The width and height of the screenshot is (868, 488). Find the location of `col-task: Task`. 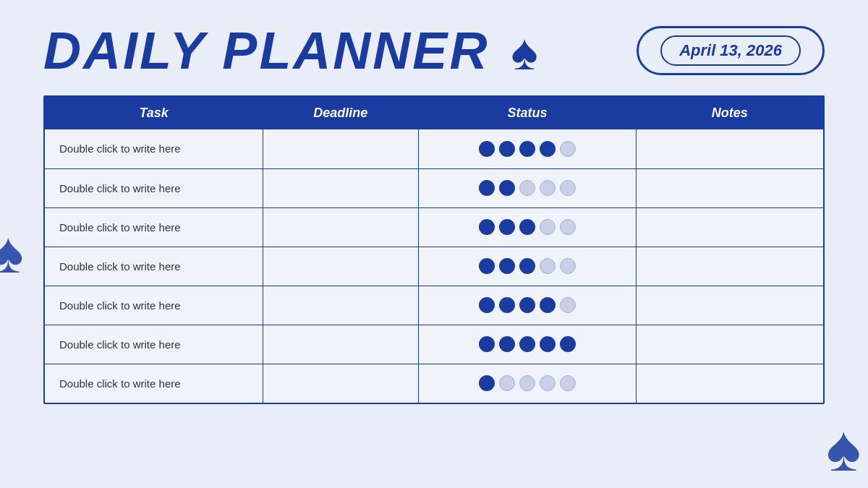

col-task: Task is located at coordinates (153, 113).